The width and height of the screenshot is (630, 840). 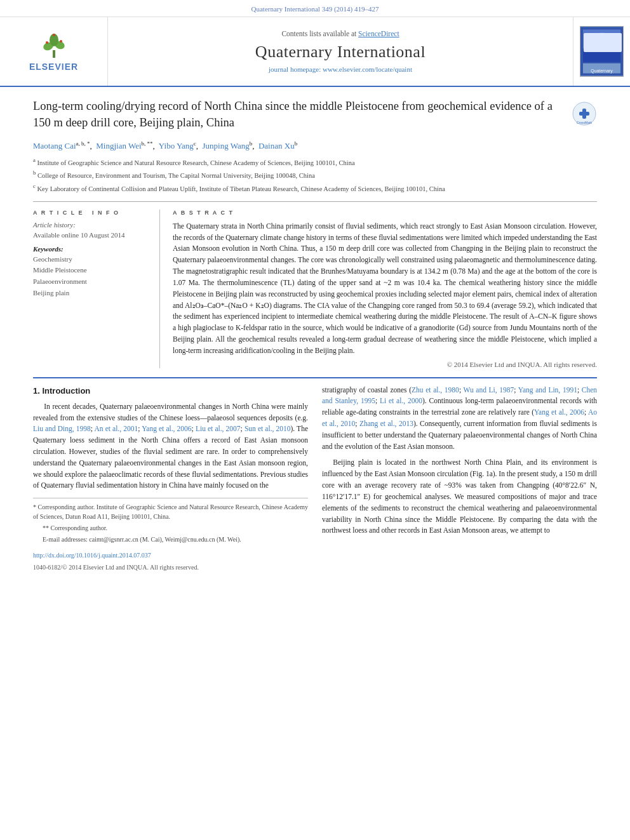 What do you see at coordinates (91, 270) in the screenshot?
I see `keyword-2: Middle Pleistocene` at bounding box center [91, 270].